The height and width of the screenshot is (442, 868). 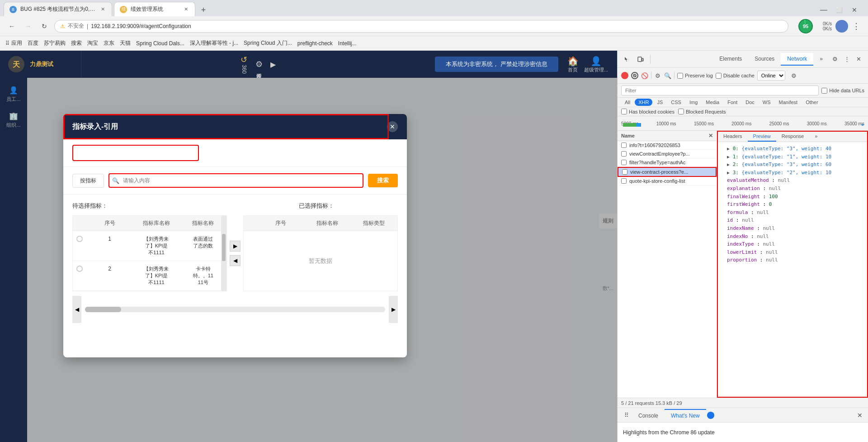 I want to click on tab-perf: 绩 绩效管理系统 ✕, so click(x=155, y=9).